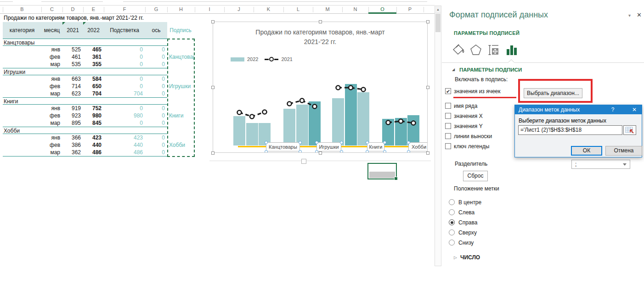  What do you see at coordinates (73, 94) in the screenshot?
I see `cell-2021: 623` at bounding box center [73, 94].